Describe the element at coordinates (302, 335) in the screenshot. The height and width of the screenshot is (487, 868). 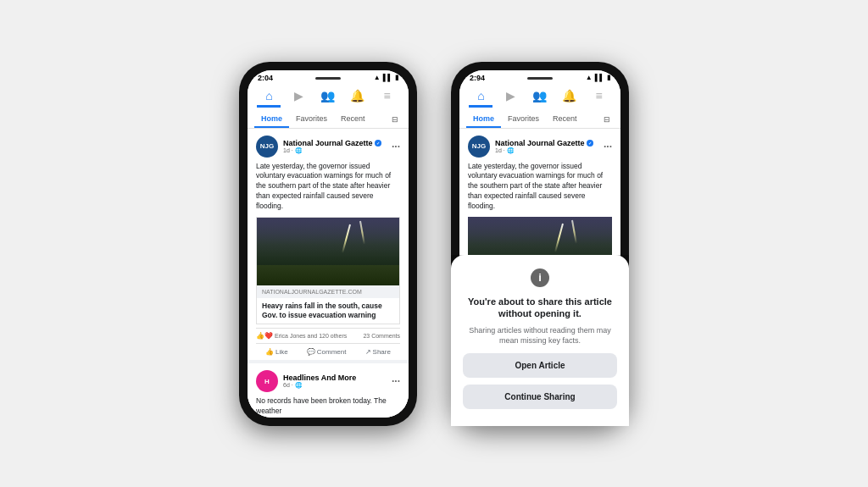
I see `reaction-info-left: 👍❤️ Erica Jones and 120 others` at that location.